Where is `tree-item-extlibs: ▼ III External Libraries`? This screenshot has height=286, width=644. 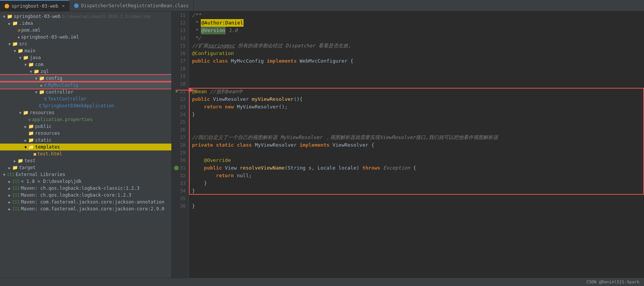 tree-item-extlibs: ▼ III External Libraries is located at coordinates (86, 175).